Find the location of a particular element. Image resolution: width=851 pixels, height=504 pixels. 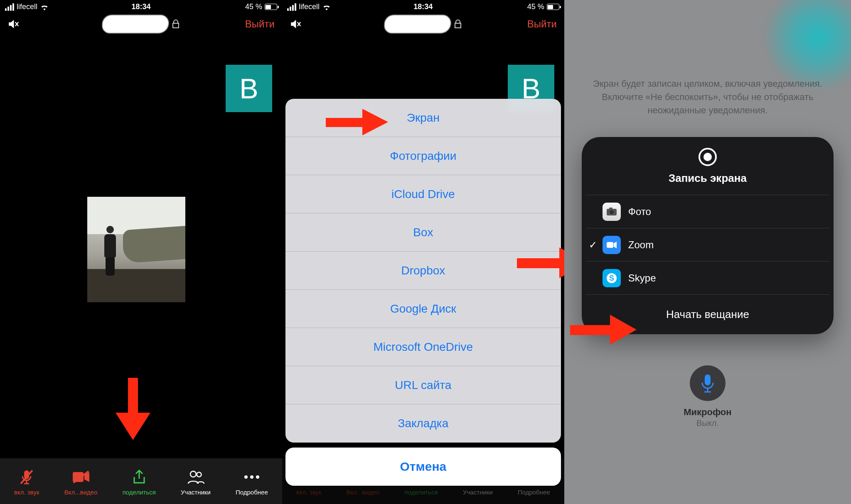

toolbar-participants: Участники is located at coordinates (196, 482).